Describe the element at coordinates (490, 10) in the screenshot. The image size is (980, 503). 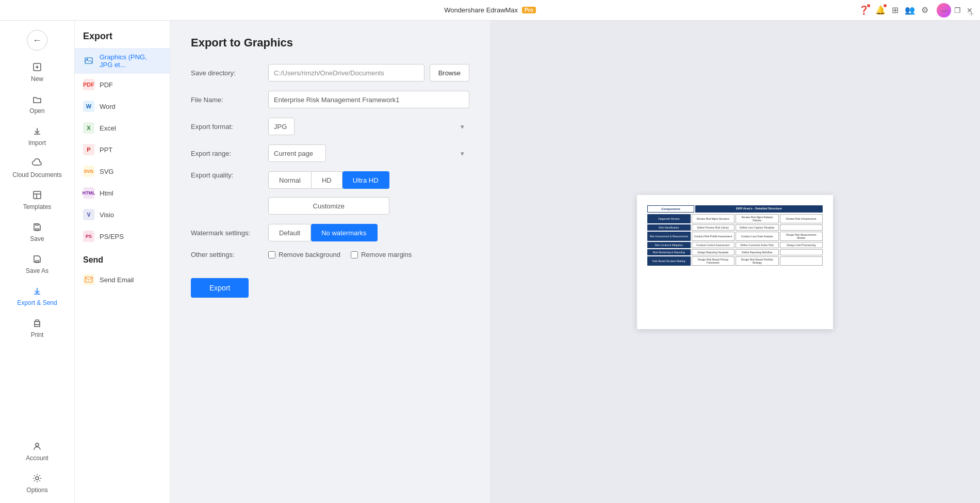
I see `app-title: Wondershare EdrawMax Pro` at that location.